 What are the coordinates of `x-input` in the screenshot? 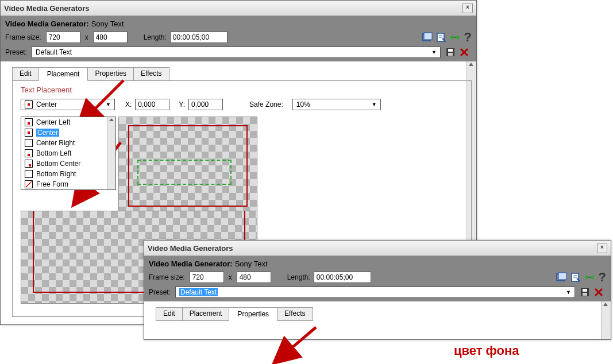 It's located at (152, 104).